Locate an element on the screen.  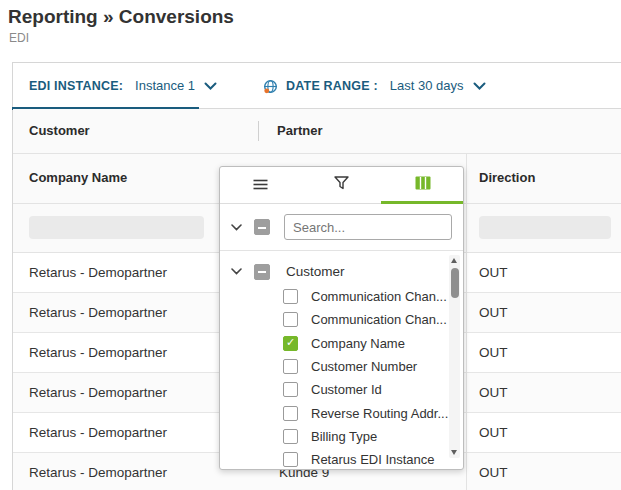
column-option-label: Customer Id is located at coordinates (346, 390).